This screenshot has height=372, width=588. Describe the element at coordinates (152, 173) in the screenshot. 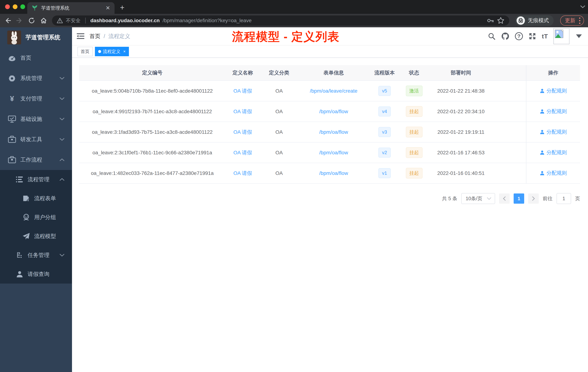

I see `definition-id: oa_leave:1:482ec033-762a-11ec-8477-a2380…` at that location.